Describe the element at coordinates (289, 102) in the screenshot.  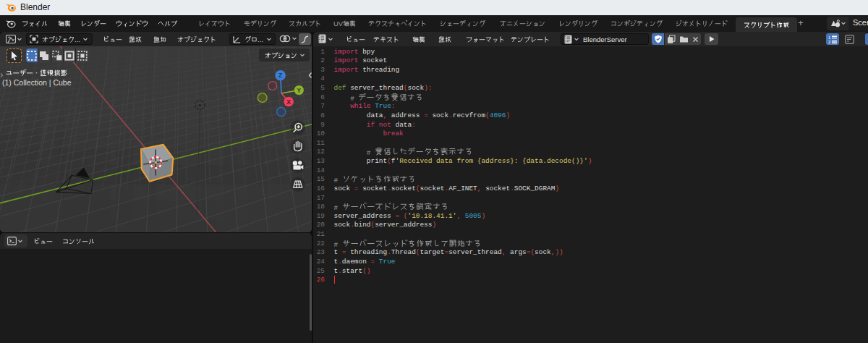
I see `svg-text: X` at that location.